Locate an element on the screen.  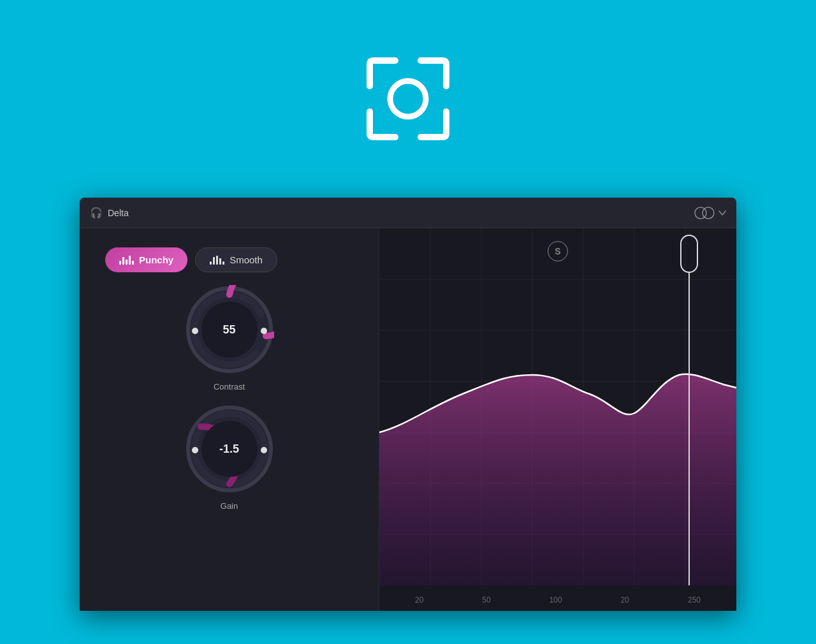
mode-buttons: Punchy Smooth is located at coordinates (229, 260).